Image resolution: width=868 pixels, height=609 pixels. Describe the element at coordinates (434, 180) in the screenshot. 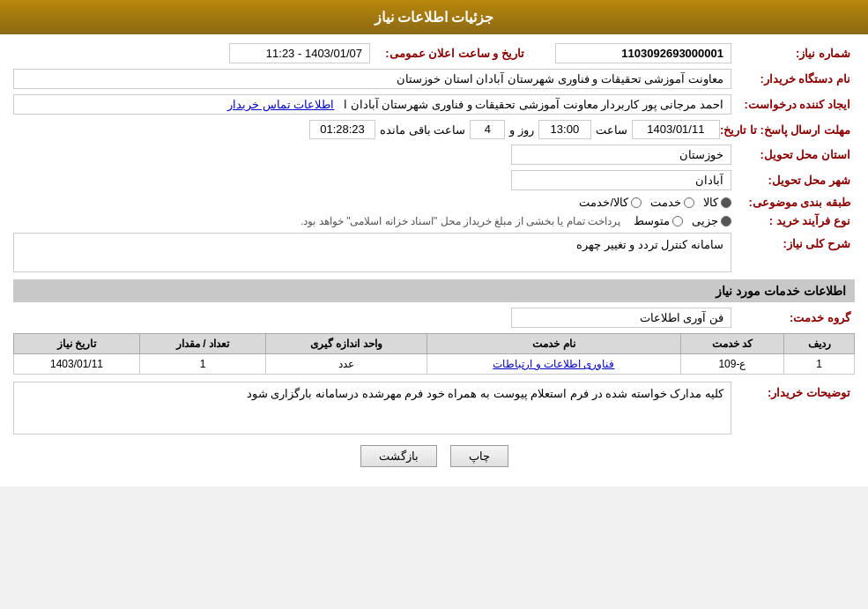

I see `city-row: شهر محل تحویل: آبادان` at that location.